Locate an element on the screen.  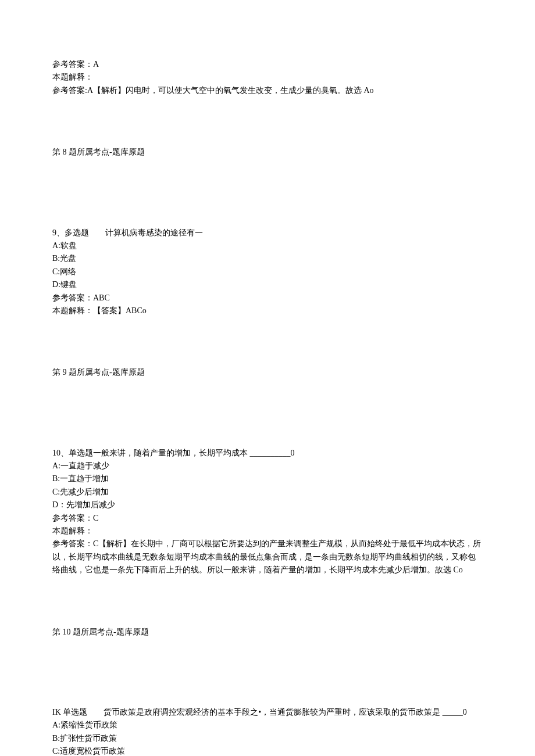
option-b: B:光盘 is located at coordinates (268, 259).